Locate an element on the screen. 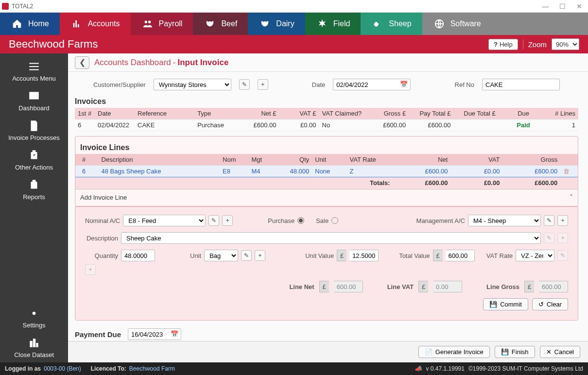  sidebar-reports-label: Reports is located at coordinates (34, 197).